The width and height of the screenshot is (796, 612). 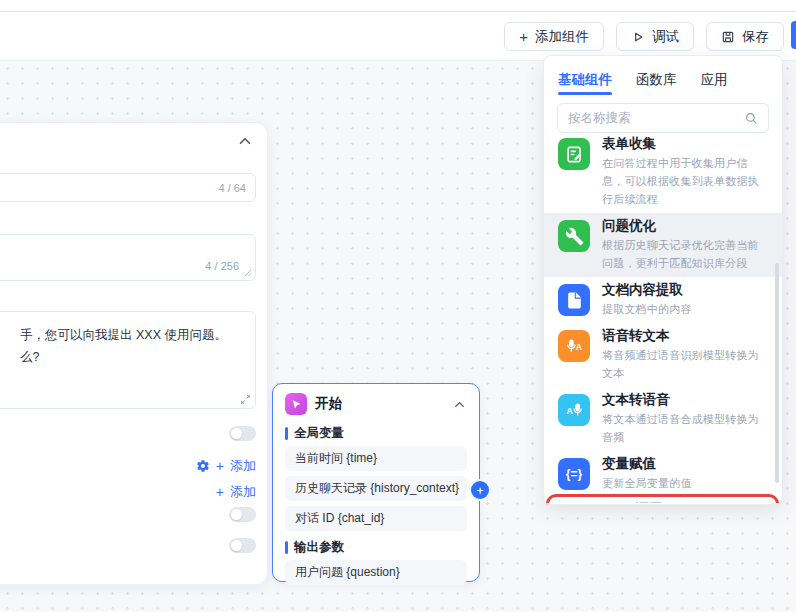 I want to click on speech-to-text-icon: A, so click(x=574, y=346).